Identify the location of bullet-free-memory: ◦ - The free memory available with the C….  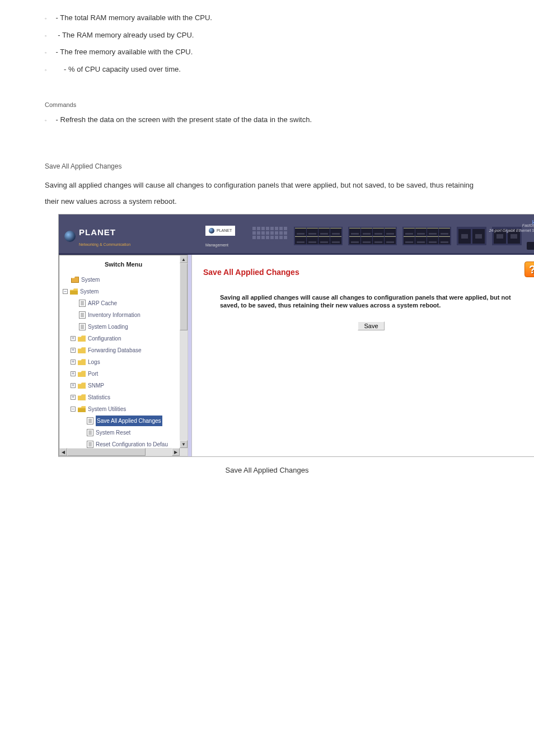
(267, 53).